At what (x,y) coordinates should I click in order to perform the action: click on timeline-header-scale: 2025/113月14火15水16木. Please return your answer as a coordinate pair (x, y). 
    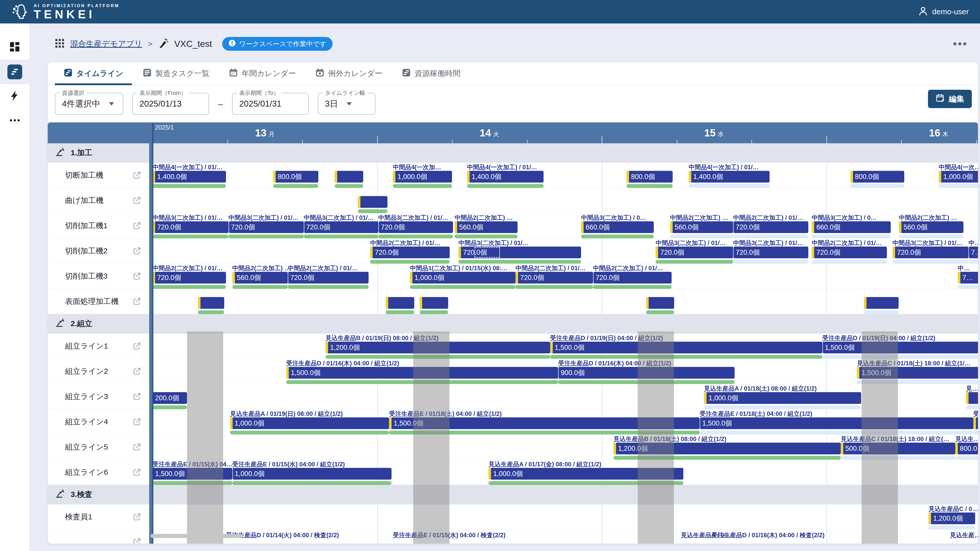
    Looking at the image, I should click on (565, 133).